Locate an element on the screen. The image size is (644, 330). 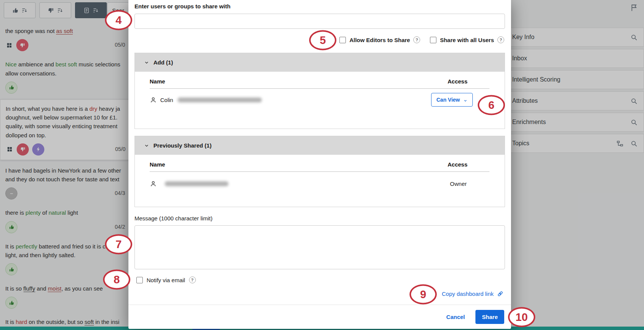
copy-link-label: Copy dashboard link is located at coordinates (467, 294).